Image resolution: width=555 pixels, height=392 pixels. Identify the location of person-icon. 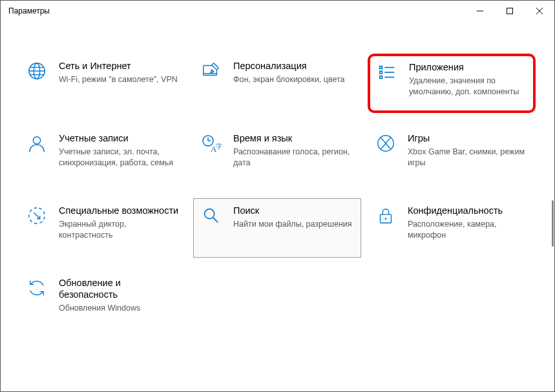
(37, 156).